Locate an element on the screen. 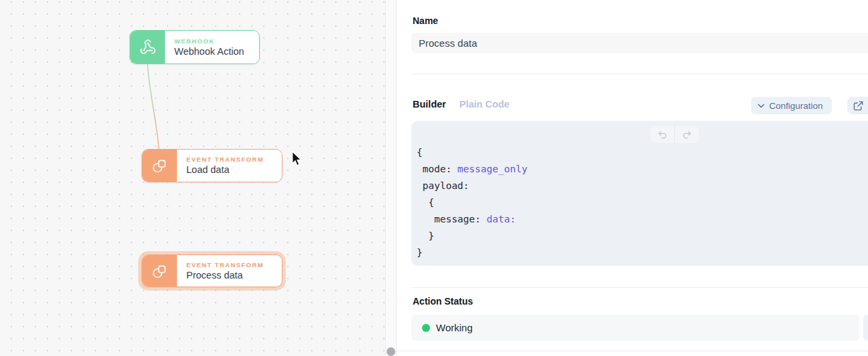  node-process-data: EVENT TRANSFORM Process data is located at coordinates (212, 271).